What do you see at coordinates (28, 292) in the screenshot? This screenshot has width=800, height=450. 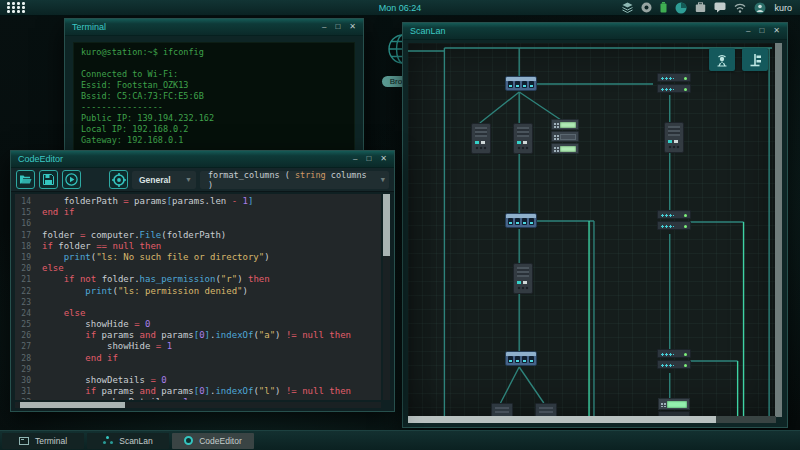 I see `line-number: 22` at bounding box center [28, 292].